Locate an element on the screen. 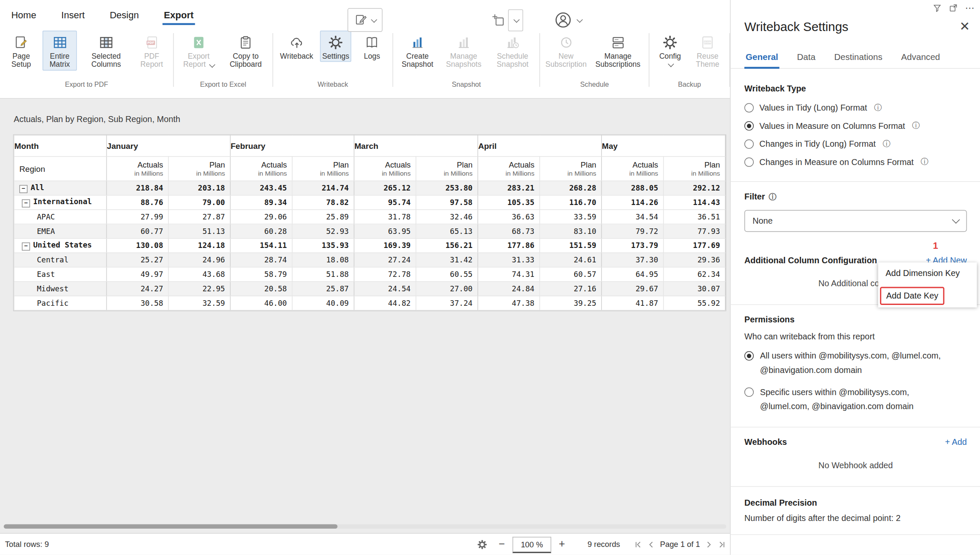 The width and height of the screenshot is (980, 555). row-label-pacific: Pacific is located at coordinates (60, 303).